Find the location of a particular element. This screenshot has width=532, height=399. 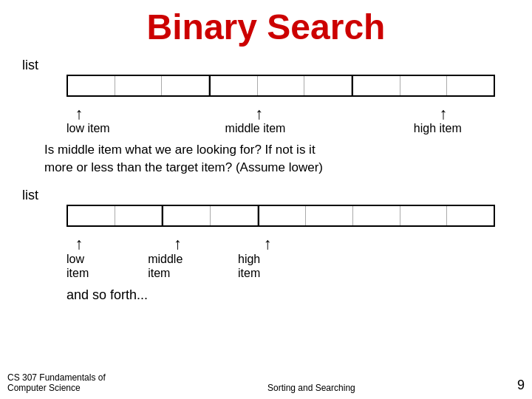

labels-row-2: lowitem middleitem highitem is located at coordinates (281, 268).